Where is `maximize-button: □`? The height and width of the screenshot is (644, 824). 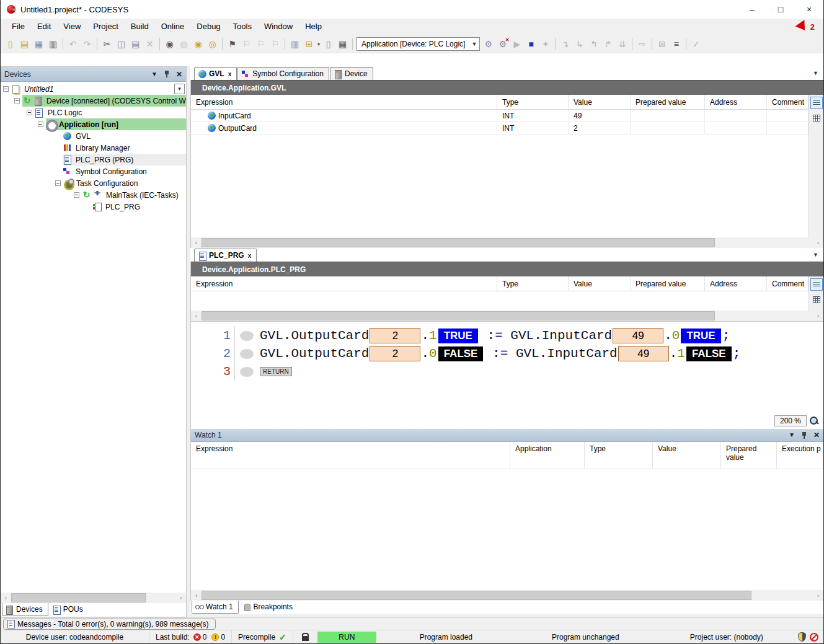
maximize-button: □ is located at coordinates (781, 9).